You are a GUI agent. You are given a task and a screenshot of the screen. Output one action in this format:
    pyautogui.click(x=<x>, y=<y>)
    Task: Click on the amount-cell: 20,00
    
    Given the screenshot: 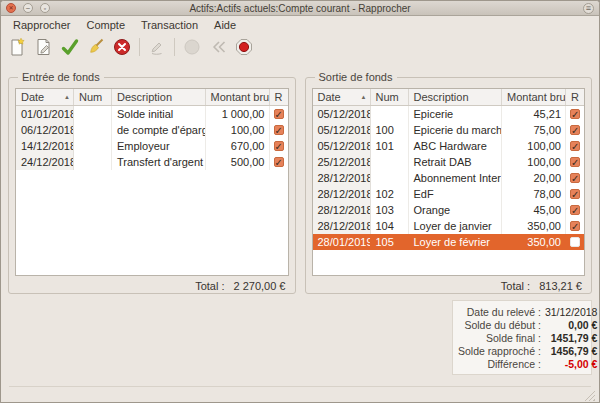 What is the action you would take?
    pyautogui.click(x=534, y=178)
    